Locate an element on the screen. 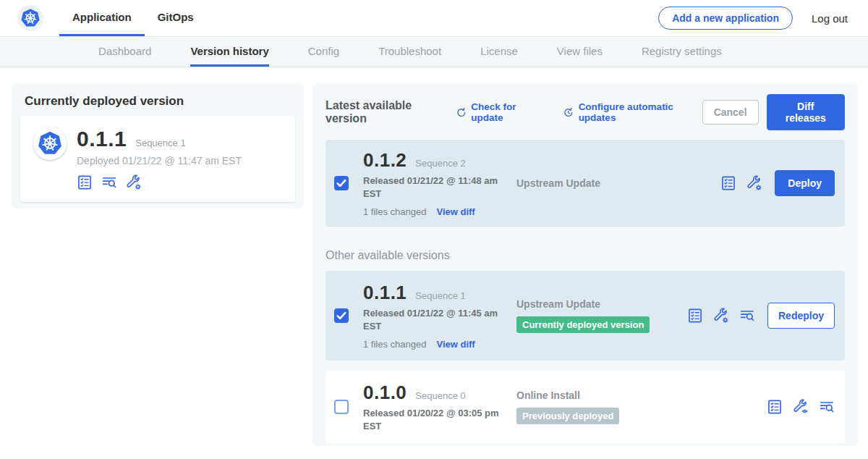  released-timestamp: Released 01/20/22 @ 03:05 pm EST is located at coordinates (437, 420).